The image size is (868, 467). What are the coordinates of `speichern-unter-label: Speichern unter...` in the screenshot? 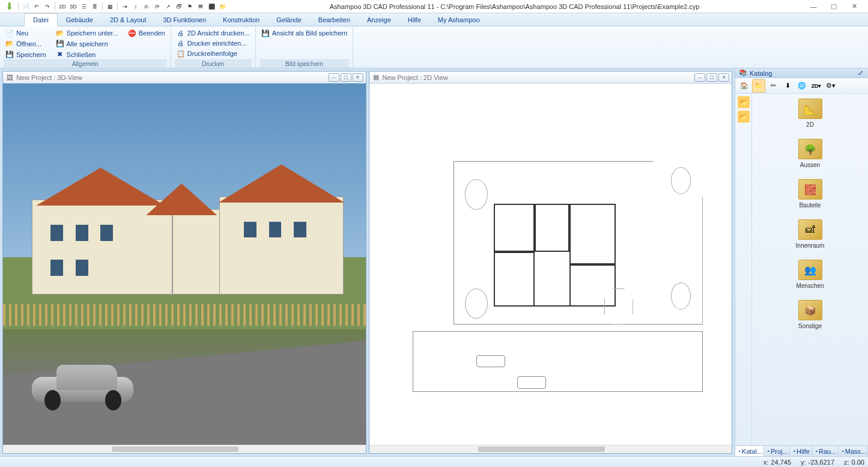 It's located at (93, 33).